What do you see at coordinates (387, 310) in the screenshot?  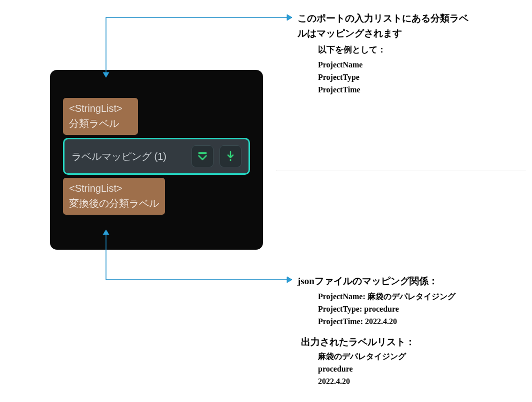 I see `list-item: ProjectType: procedure` at bounding box center [387, 310].